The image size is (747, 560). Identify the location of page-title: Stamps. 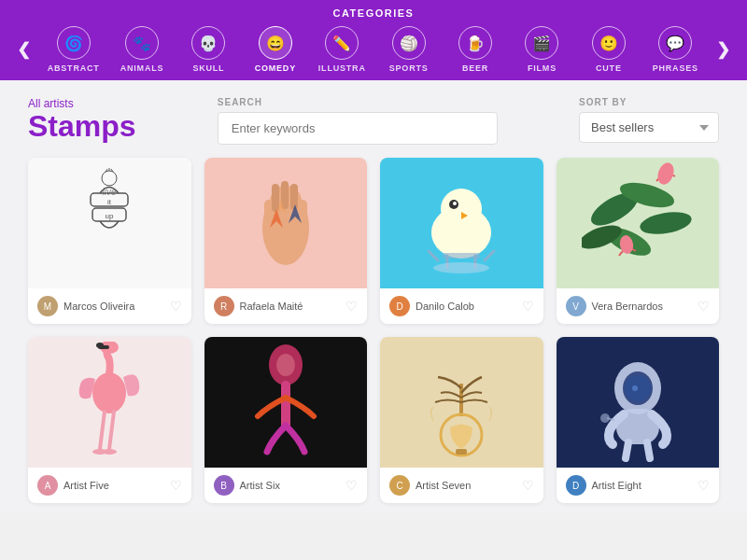
(82, 127).